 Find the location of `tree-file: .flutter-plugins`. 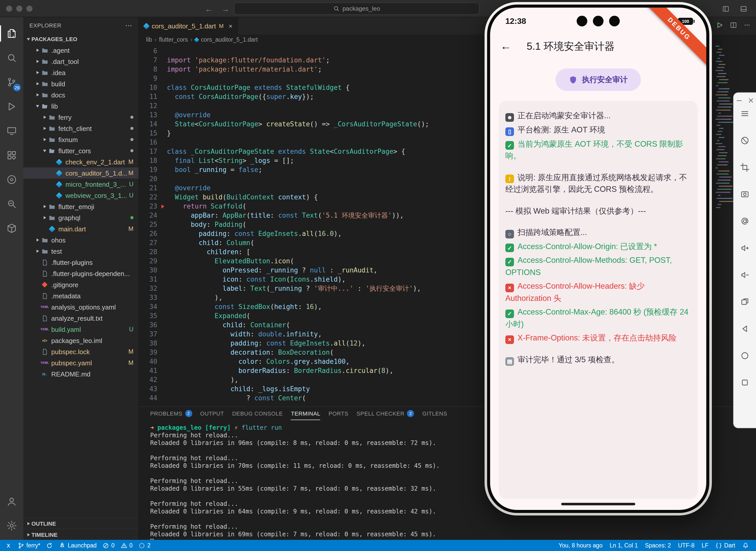

tree-file: .flutter-plugins is located at coordinates (81, 262).